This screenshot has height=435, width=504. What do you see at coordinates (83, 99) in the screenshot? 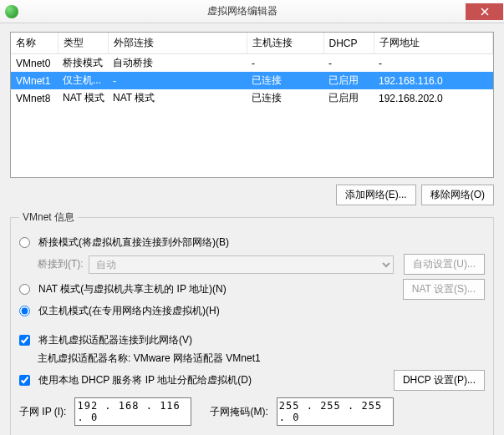
I see `cell-type: NAT 模式` at bounding box center [83, 99].